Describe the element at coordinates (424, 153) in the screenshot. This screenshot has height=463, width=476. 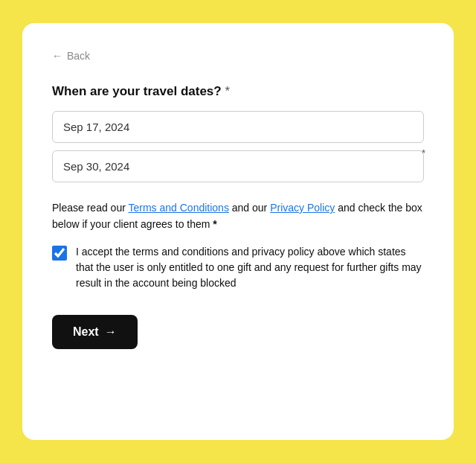
I see `end-date-star: *` at that location.